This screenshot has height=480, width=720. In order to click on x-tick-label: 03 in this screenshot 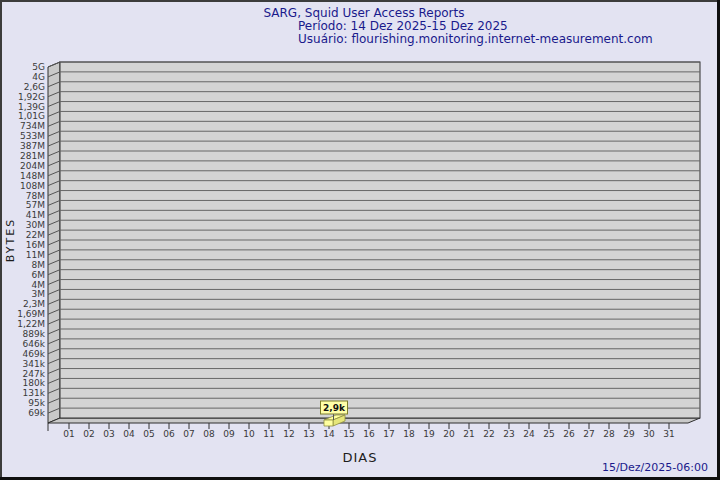, I will do `click(108, 434)`.